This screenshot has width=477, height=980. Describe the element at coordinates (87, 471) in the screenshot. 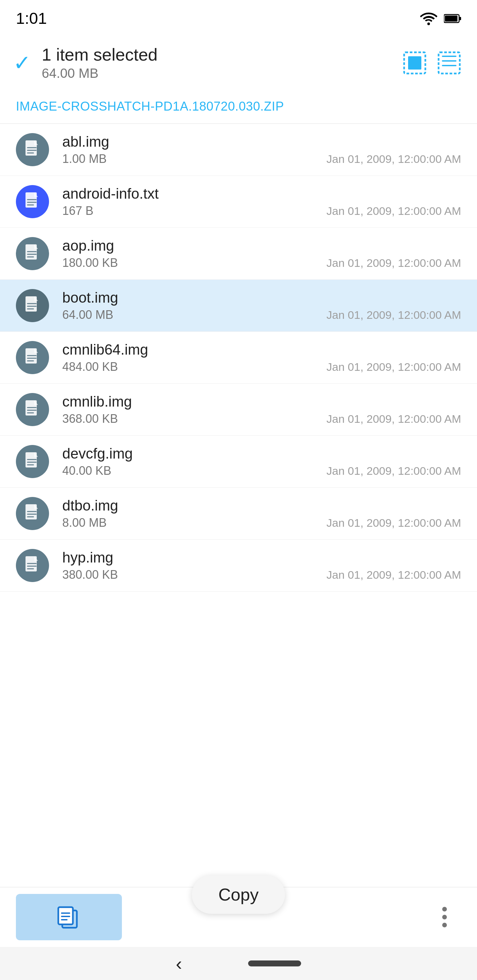

I see `file-size: 40.00 KB` at that location.